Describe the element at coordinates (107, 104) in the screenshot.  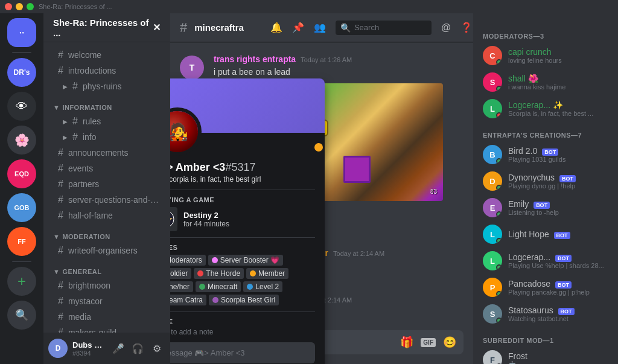
I see `category-information: ▼ INFORMATION` at that location.